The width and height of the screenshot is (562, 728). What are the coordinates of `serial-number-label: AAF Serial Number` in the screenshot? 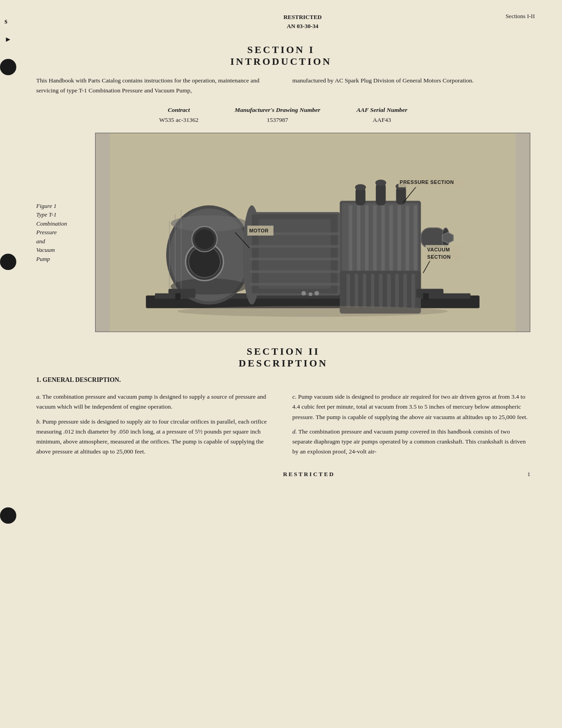 It's located at (382, 111).